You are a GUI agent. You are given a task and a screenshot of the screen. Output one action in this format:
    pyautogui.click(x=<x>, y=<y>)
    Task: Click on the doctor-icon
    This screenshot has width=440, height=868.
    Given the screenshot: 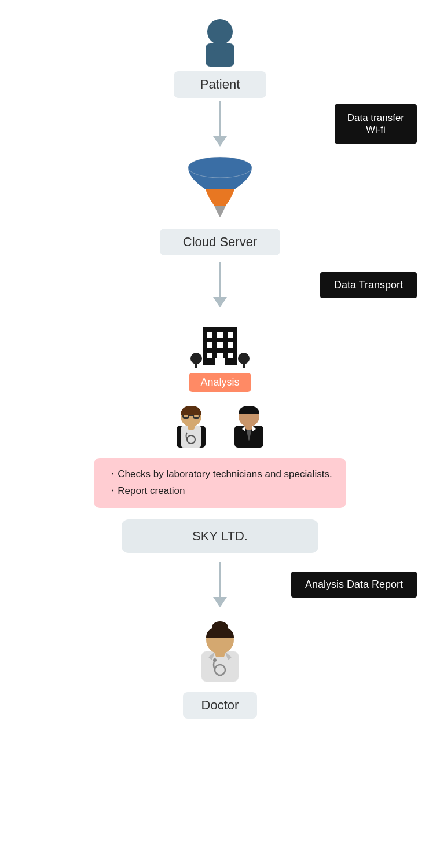 What is the action you would take?
    pyautogui.click(x=220, y=651)
    